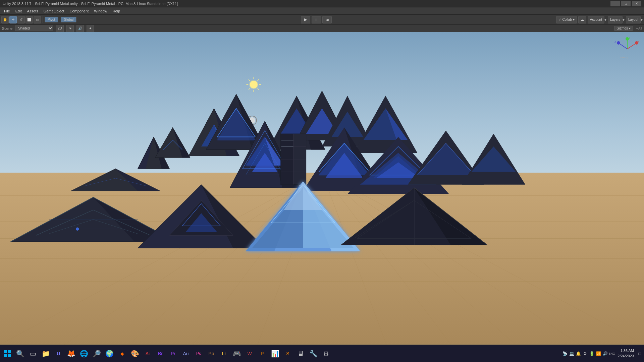 The height and width of the screenshot is (362, 644). Describe the element at coordinates (642, 20) in the screenshot. I see `layout-dropdown-icon: ▾` at that location.